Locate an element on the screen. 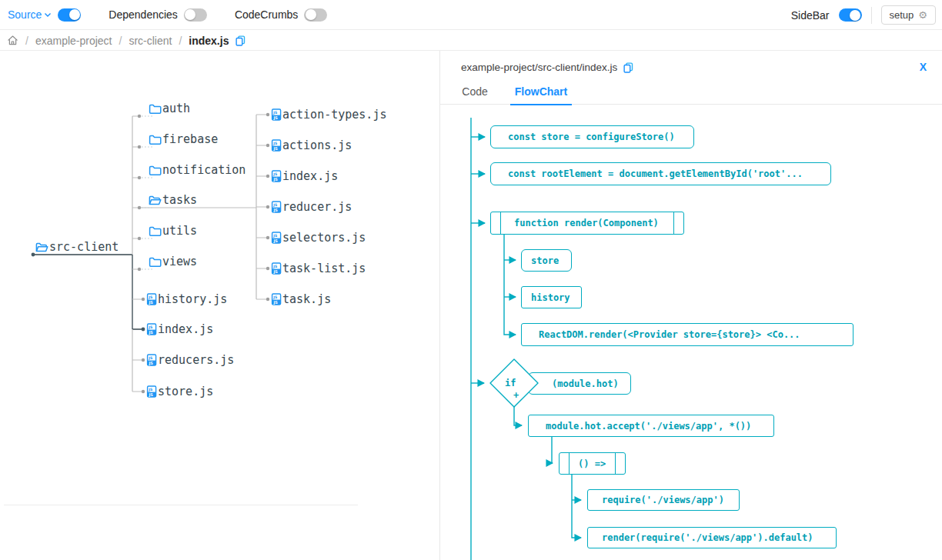 This screenshot has width=942, height=560. close-icon: X is located at coordinates (924, 67).